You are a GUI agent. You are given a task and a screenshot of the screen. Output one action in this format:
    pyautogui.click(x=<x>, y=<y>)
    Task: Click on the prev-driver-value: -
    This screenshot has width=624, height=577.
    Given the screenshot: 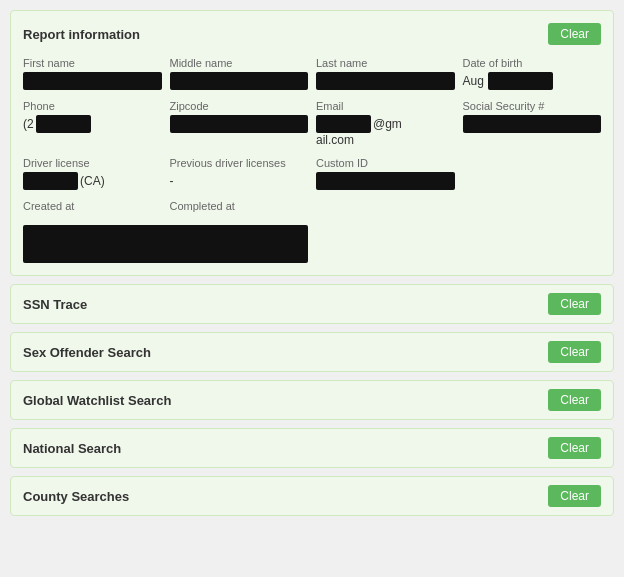 What is the action you would take?
    pyautogui.click(x=240, y=181)
    